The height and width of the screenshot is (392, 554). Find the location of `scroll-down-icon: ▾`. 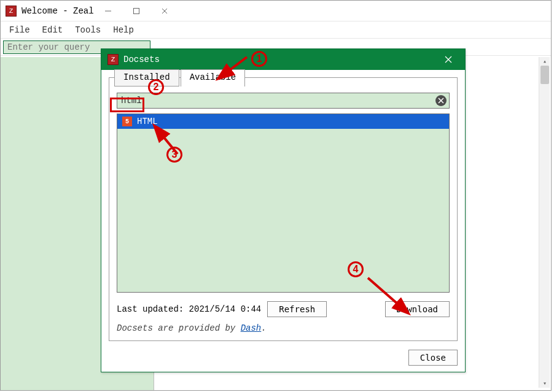

scroll-down-icon: ▾ is located at coordinates (545, 383).